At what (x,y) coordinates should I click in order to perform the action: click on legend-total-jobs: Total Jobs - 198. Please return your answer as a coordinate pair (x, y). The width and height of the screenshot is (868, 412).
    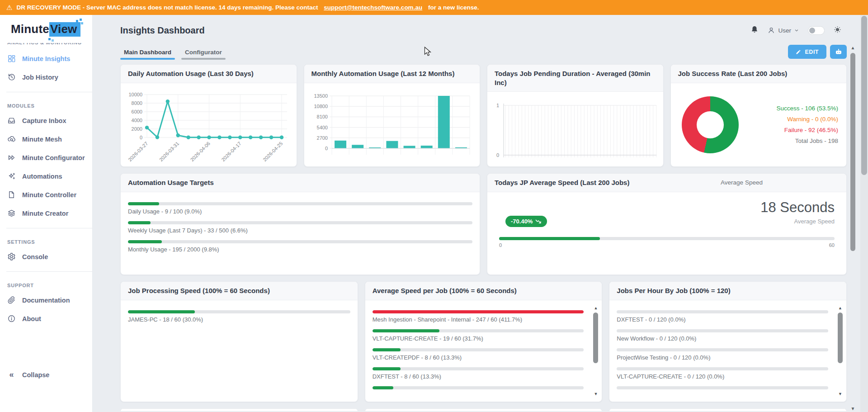
    Looking at the image, I should click on (807, 141).